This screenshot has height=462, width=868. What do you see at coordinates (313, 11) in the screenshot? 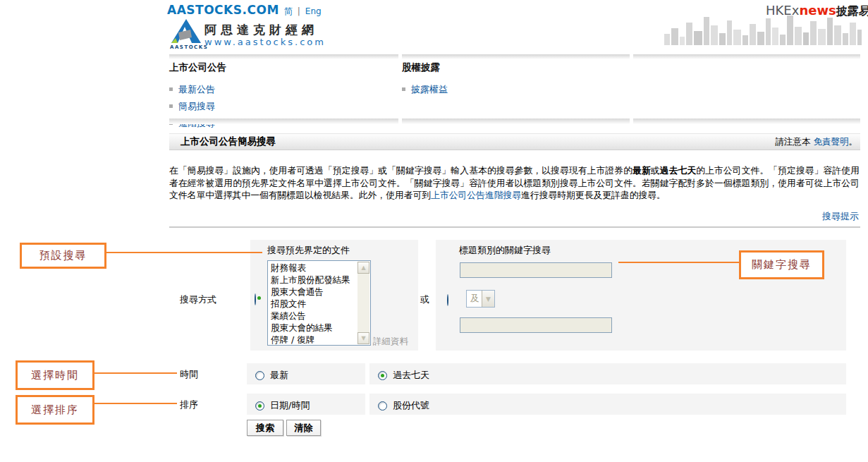
I see `lang-switch-english: Eng` at bounding box center [313, 11].